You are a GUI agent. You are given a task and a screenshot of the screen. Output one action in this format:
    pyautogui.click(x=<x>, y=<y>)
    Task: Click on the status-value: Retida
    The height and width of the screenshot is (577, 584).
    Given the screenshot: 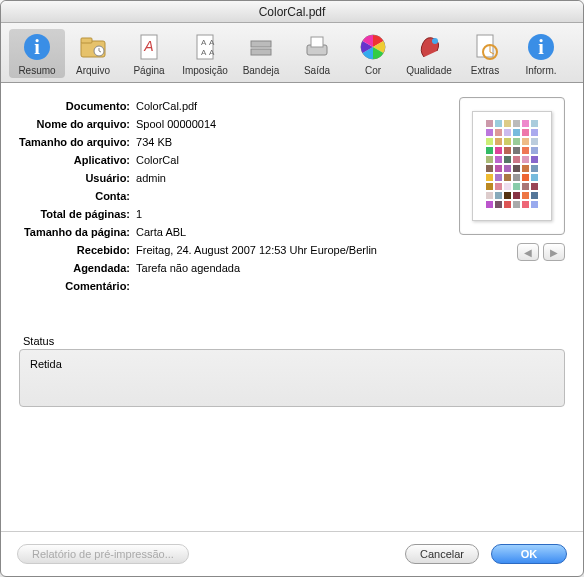 What is the action you would take?
    pyautogui.click(x=46, y=364)
    